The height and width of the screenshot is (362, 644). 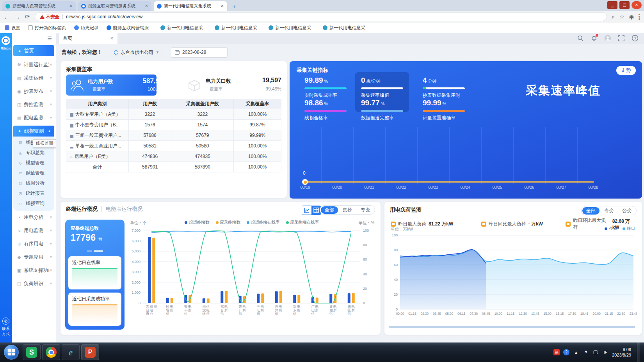 I want to click on segment-all: 全部, so click(x=329, y=210).